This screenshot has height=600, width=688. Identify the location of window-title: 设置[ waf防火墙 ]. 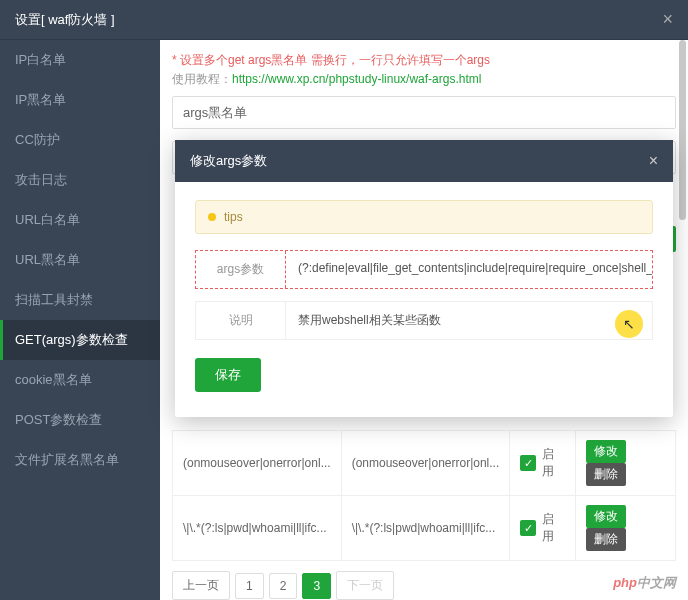
(65, 20).